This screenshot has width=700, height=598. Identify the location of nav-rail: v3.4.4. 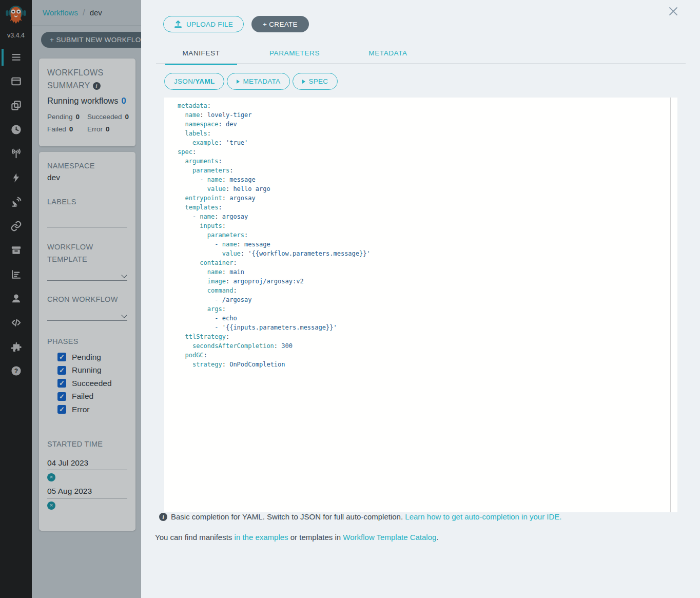
(16, 299).